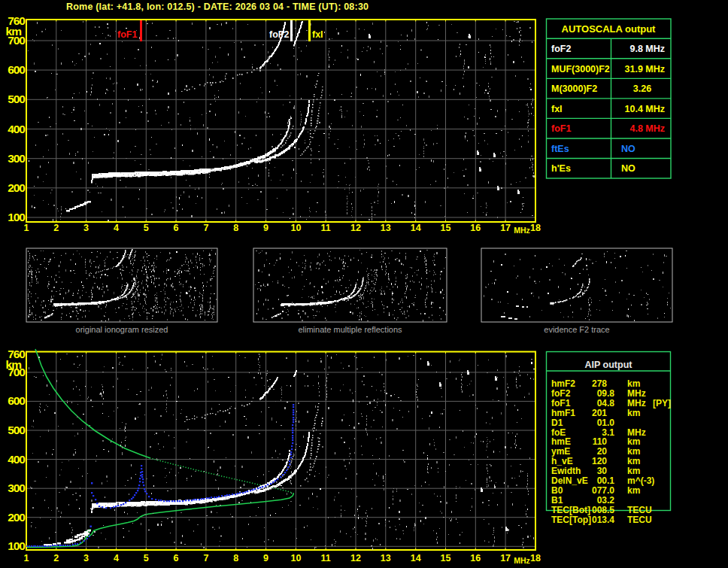 The height and width of the screenshot is (568, 728). Describe the element at coordinates (602, 481) in the screenshot. I see `svg-text: 00` at that location.